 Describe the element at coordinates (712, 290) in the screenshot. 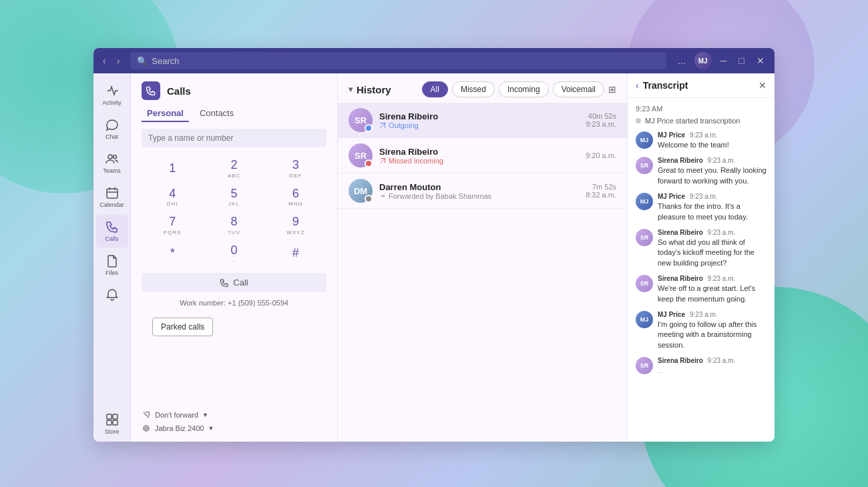

I see `msg-content: Sirena Ribeiro 9:23 a.m. We're off to a …` at that location.